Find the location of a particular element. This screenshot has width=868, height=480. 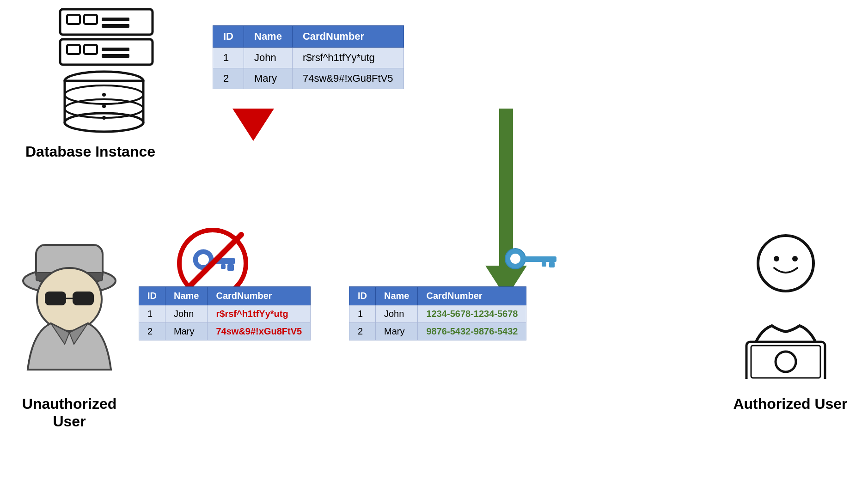

auth-table: ID Name CardNumber 1 John 1234-5678-1234… is located at coordinates (438, 313).